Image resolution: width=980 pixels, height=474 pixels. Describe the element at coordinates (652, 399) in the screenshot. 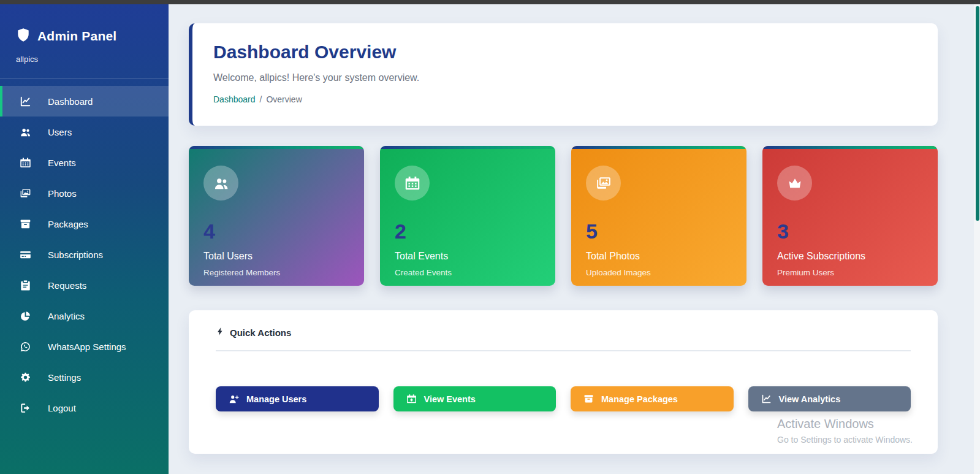

I see `manage-packages-button: Manage Packages` at that location.